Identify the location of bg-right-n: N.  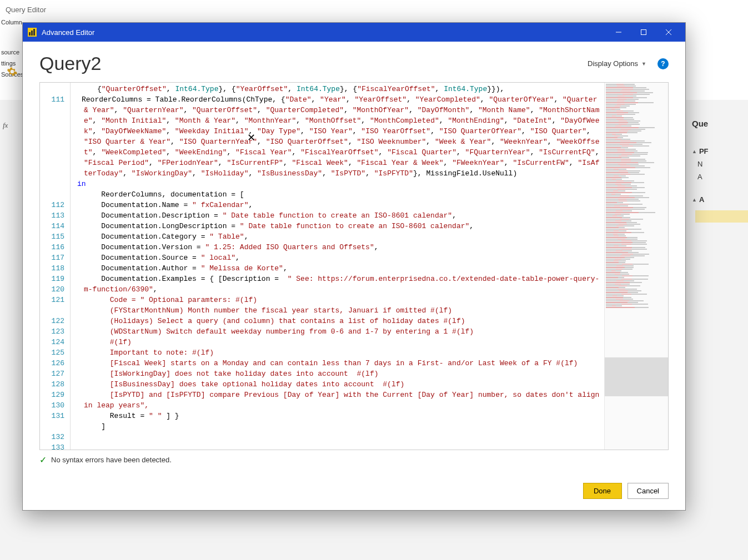
(719, 164).